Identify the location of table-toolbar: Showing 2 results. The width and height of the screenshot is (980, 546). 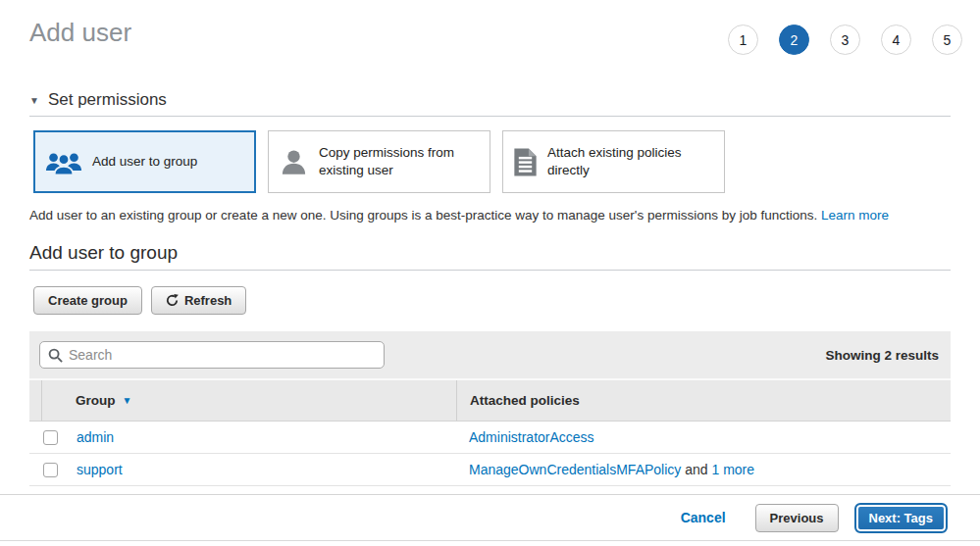
(490, 356).